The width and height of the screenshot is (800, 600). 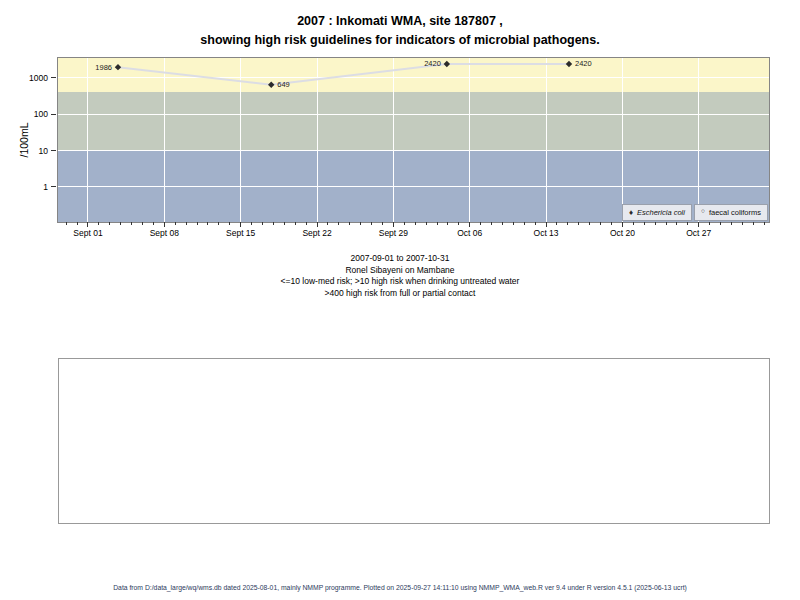 What do you see at coordinates (400, 22) in the screenshot?
I see `chart-title-line1: 2007 : Inkomati WMA, site 187807 ,` at bounding box center [400, 22].